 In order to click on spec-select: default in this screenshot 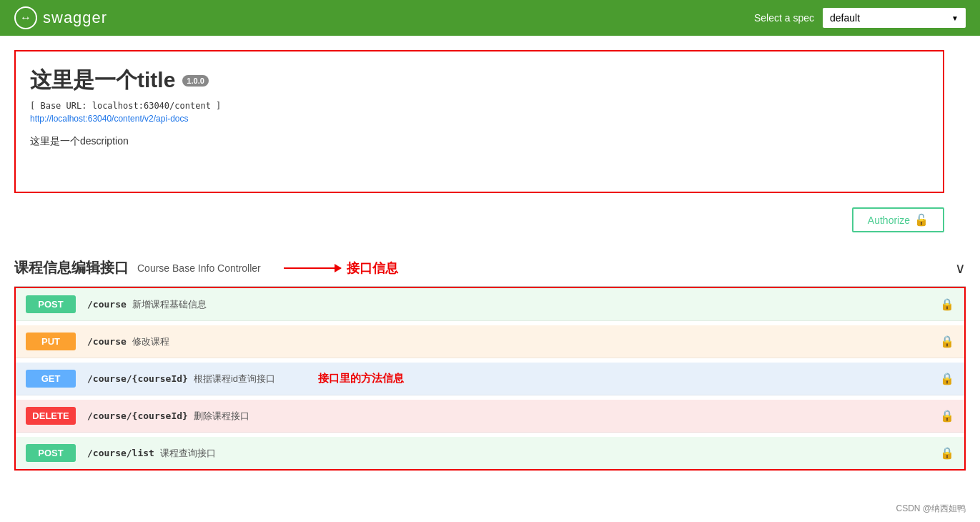, I will do `click(894, 18)`.